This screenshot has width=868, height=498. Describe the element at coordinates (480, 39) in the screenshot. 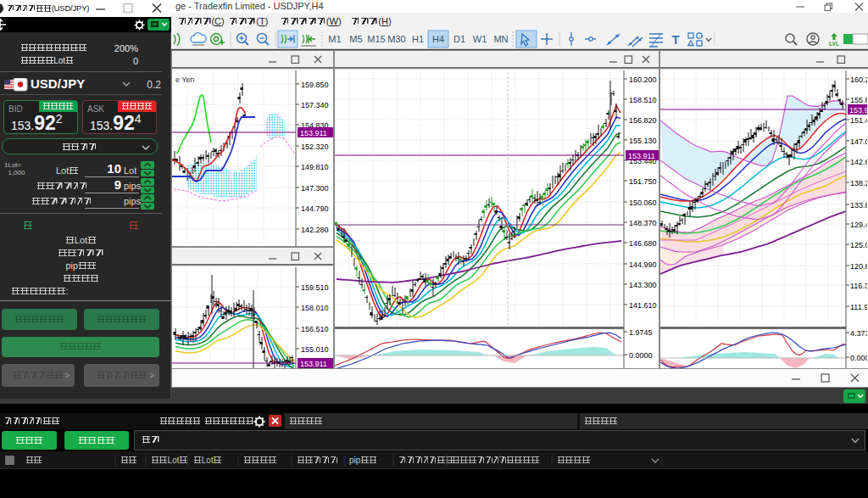

I see `svg-text: W1` at that location.